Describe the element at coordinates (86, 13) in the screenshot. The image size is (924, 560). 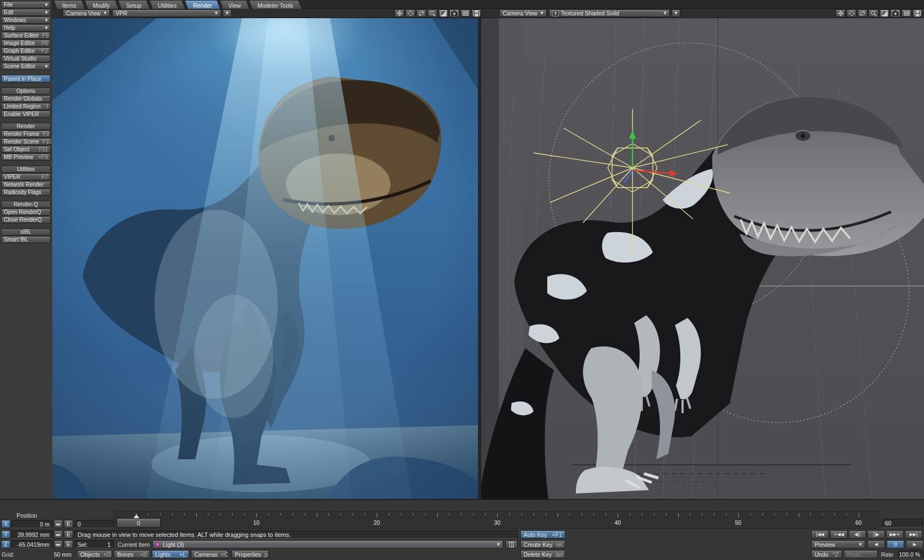
I see `left-view-mode-dropdown: Camera View▼` at that location.